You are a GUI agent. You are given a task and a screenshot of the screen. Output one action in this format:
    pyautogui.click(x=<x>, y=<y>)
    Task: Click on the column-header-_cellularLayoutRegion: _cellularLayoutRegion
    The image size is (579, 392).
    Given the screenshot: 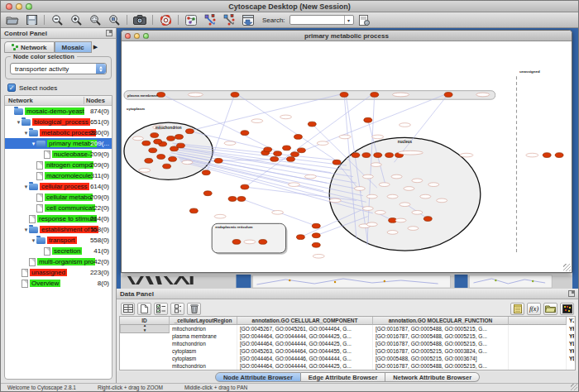 What is the action you would take?
    pyautogui.click(x=203, y=321)
    